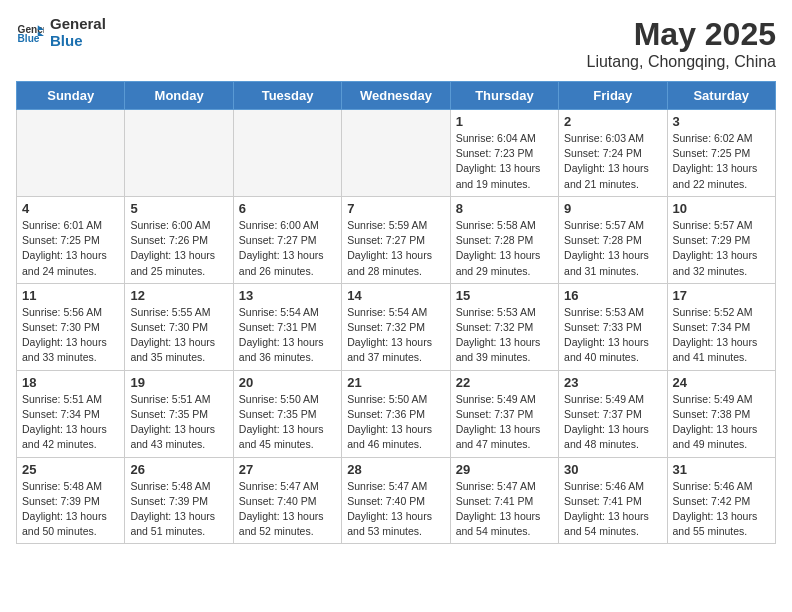 This screenshot has height=612, width=792. What do you see at coordinates (722, 248) in the screenshot?
I see `day-info: Sunrise: 5:57 AM Sunset: 7:29 PM Dayligh…` at bounding box center [722, 248].